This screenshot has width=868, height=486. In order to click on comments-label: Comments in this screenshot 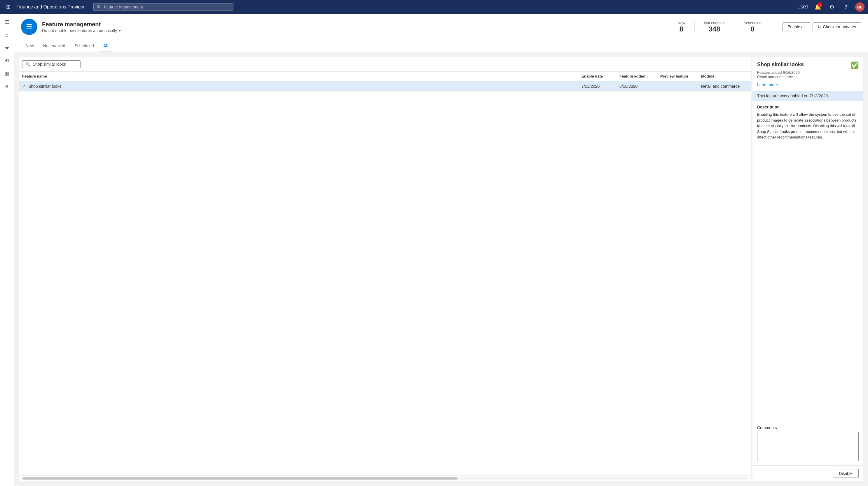, I will do `click(808, 428)`.